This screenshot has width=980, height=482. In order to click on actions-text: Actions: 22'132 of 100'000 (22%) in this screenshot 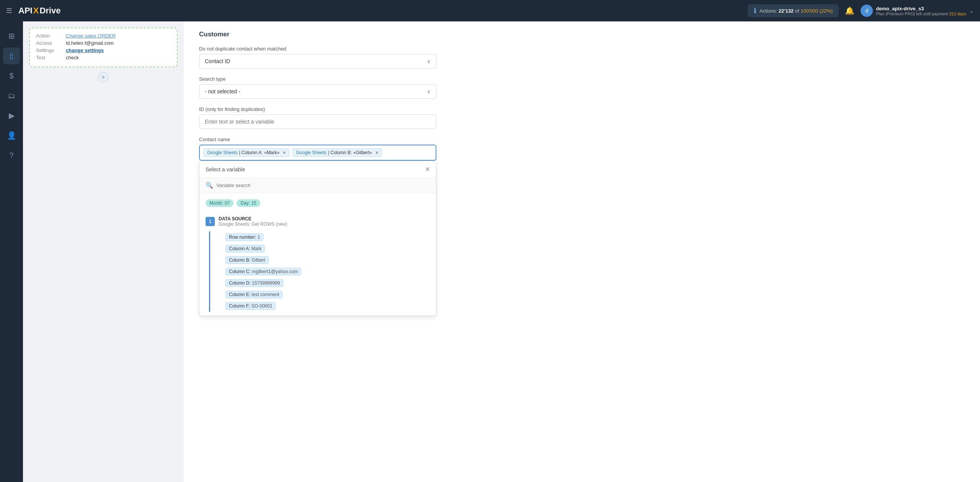, I will do `click(796, 11)`.